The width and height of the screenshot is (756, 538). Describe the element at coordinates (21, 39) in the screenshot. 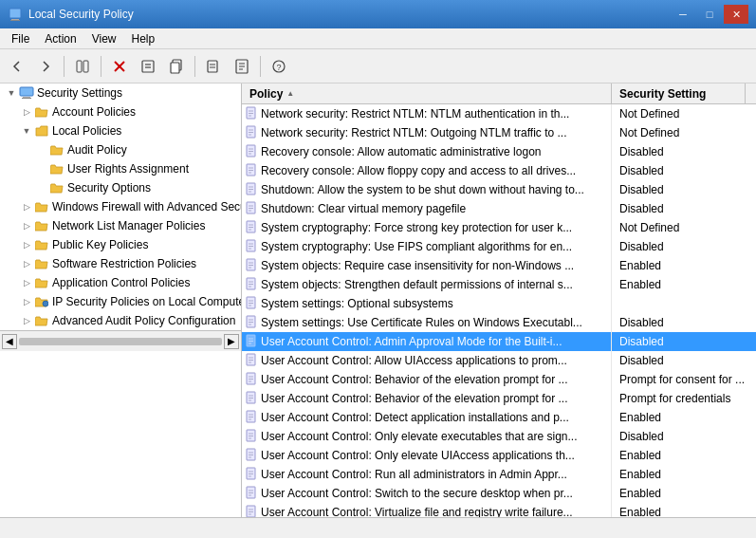

I see `menu-file: File` at that location.